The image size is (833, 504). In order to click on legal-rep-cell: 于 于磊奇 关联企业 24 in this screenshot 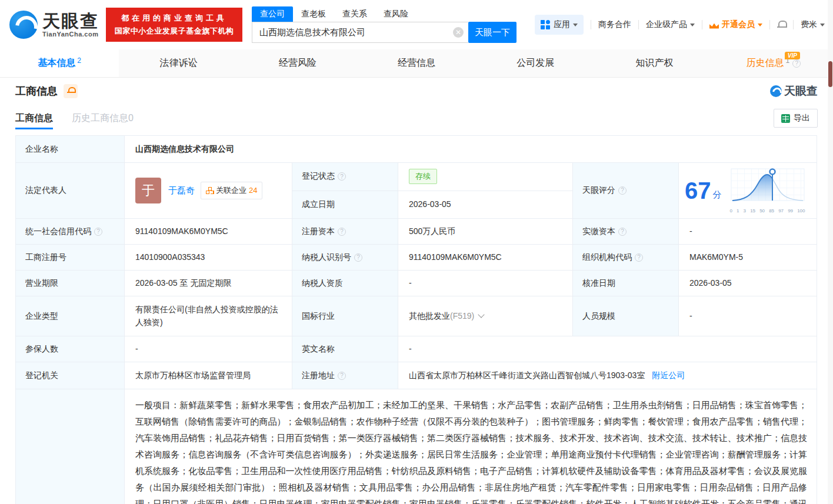, I will do `click(208, 191)`.